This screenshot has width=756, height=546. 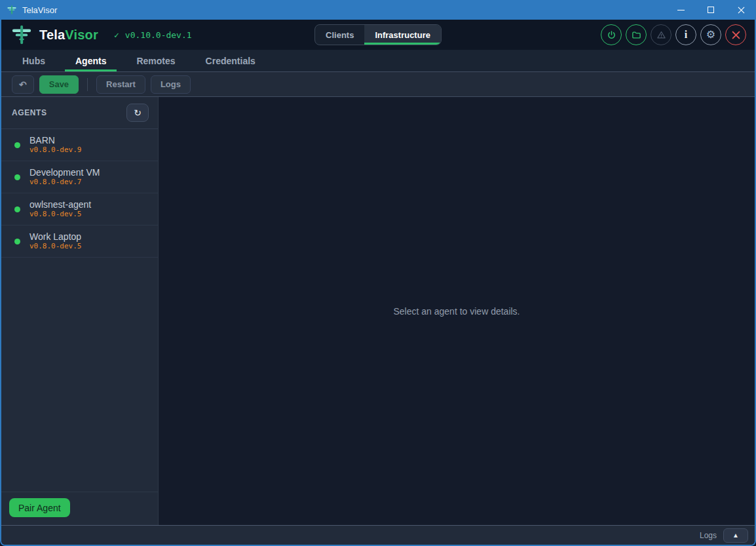 I want to click on tab-hubs: Hubs, so click(x=34, y=60).